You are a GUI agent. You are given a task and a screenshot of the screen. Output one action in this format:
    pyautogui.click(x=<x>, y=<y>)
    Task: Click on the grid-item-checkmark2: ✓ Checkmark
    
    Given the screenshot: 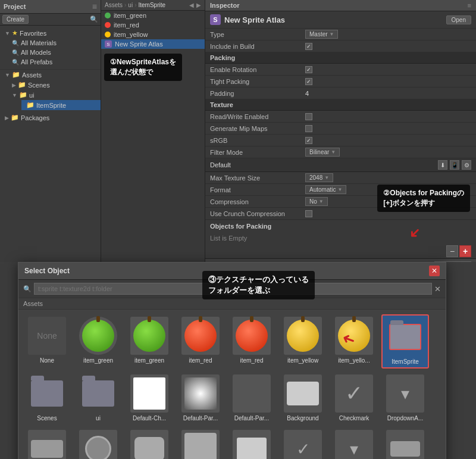 What is the action you would take?
    pyautogui.click(x=303, y=443)
    